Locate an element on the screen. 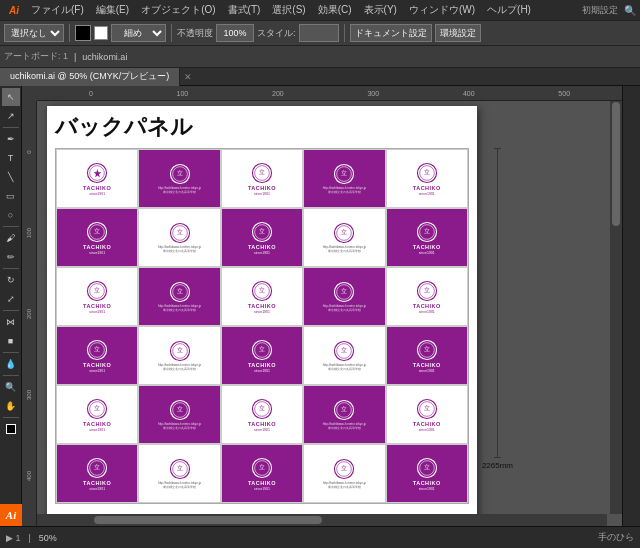  emblem-r4c3: 立 is located at coordinates (262, 350).